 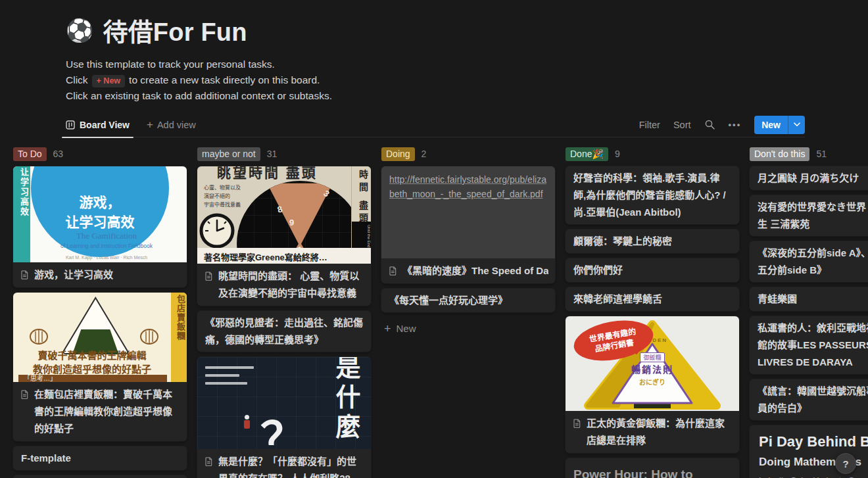 I want to click on task-card: 賣破千萬本書的王牌編輯 教你創造超乎想像的好點子 「思考…」 包店賣飯糰 在麵包…, so click(x=100, y=367).